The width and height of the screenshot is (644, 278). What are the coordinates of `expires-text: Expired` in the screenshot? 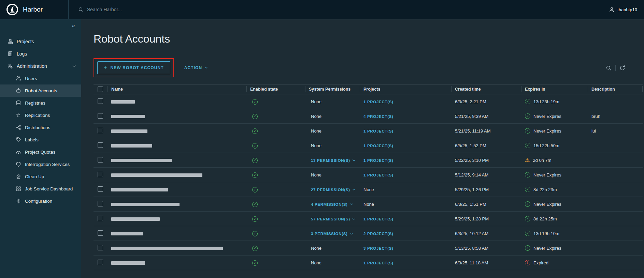 It's located at (541, 263).